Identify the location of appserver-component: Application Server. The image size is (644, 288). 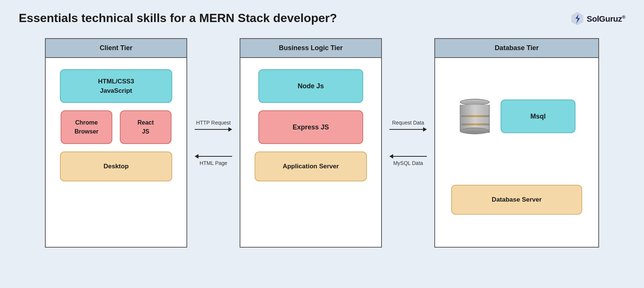
(311, 166).